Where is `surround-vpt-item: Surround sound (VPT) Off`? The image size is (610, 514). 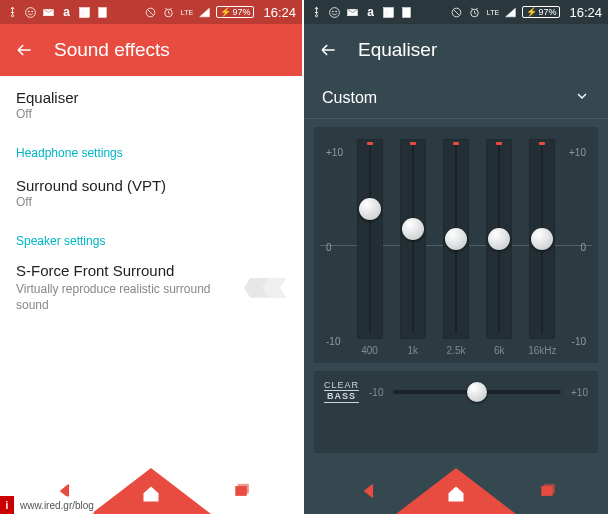
surround-vpt-item: Surround sound (VPT) Off is located at coordinates (151, 192).